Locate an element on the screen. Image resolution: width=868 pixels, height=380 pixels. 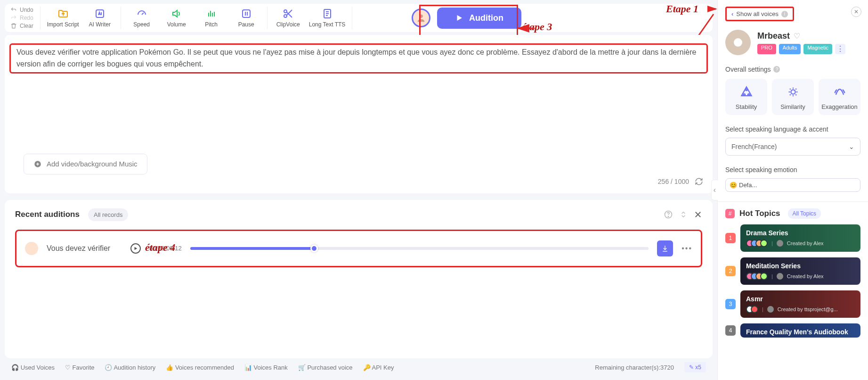
folder-icon is located at coordinates (63, 14).